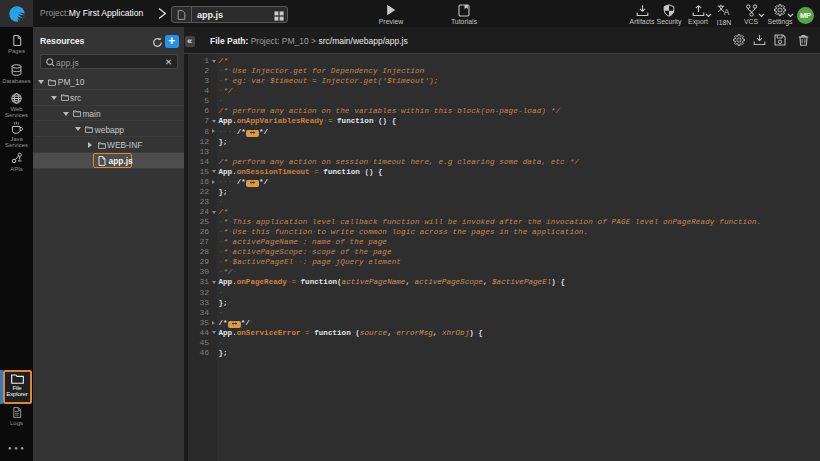  Describe the element at coordinates (727, 12) in the screenshot. I see `svg-text: A` at that location.